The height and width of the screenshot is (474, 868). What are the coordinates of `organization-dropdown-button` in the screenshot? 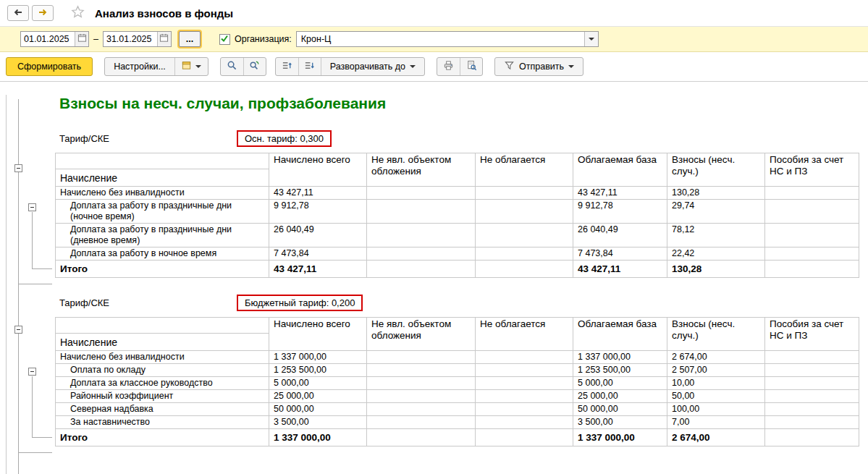 It's located at (591, 39).